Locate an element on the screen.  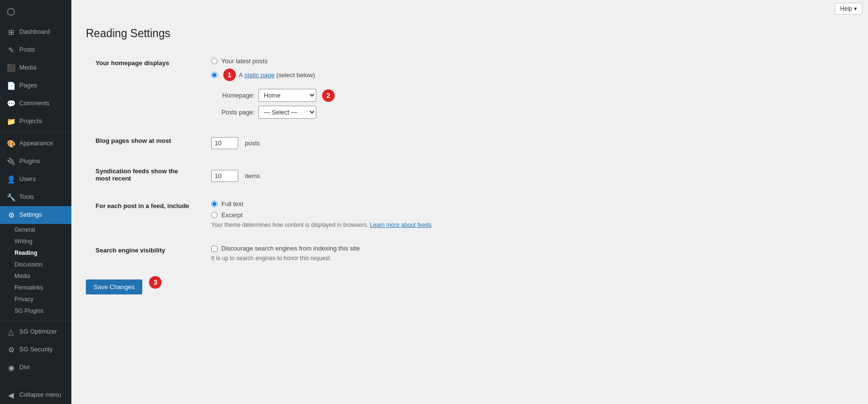
plugins-icon: 🔌 is located at coordinates (11, 161).